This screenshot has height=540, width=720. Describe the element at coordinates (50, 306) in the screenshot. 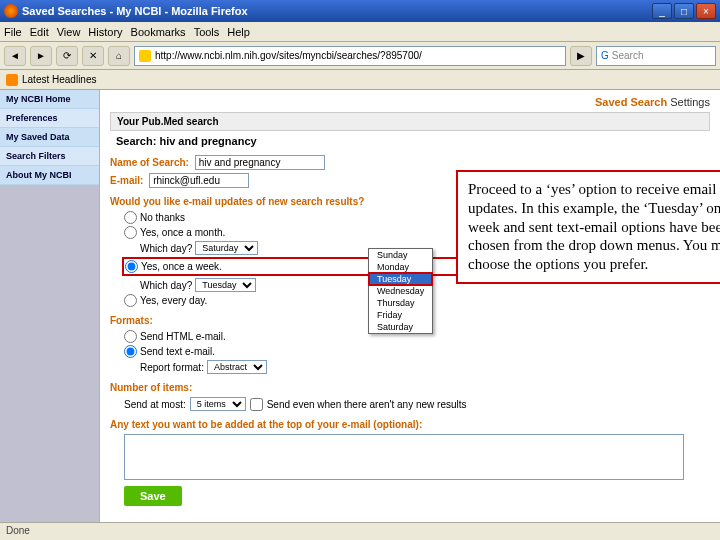

I see `sidebar: My NCBI Home Preferences My Saved Data S…` at that location.